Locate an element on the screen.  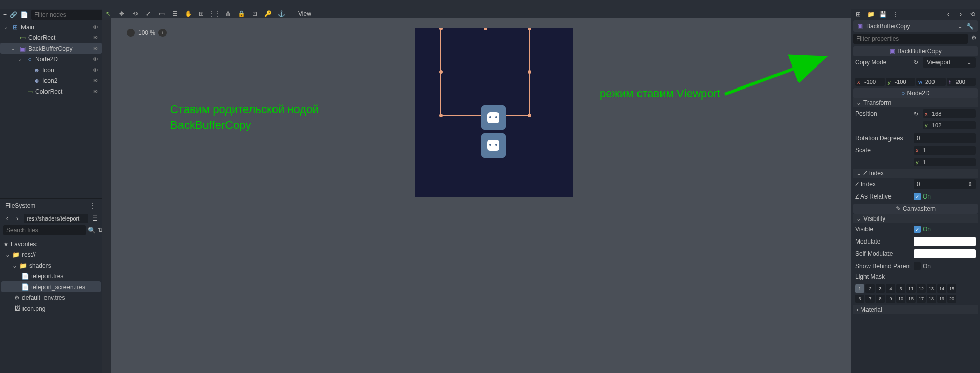
view-menu: View is located at coordinates (305, 14).